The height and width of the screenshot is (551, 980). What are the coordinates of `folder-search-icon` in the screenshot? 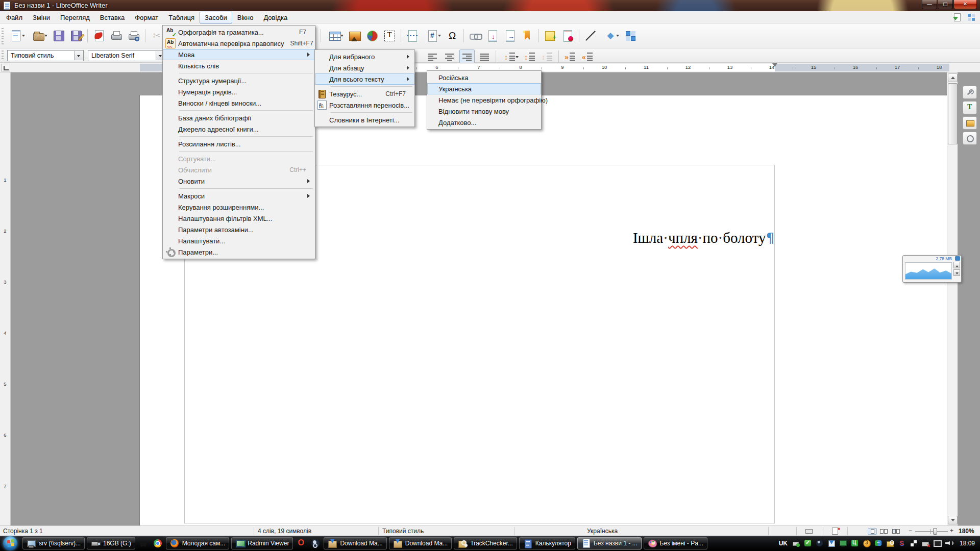 It's located at (890, 543).